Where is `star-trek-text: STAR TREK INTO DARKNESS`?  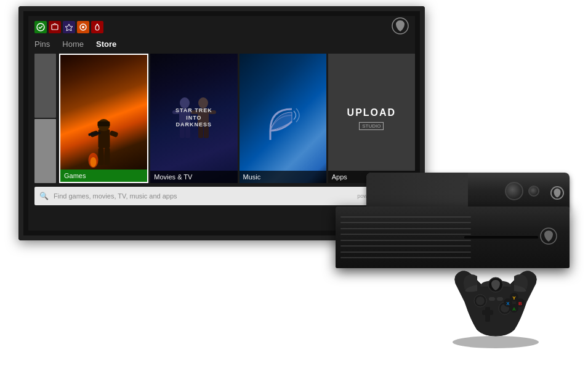 star-trek-text: STAR TREK INTO DARKNESS is located at coordinates (195, 118).